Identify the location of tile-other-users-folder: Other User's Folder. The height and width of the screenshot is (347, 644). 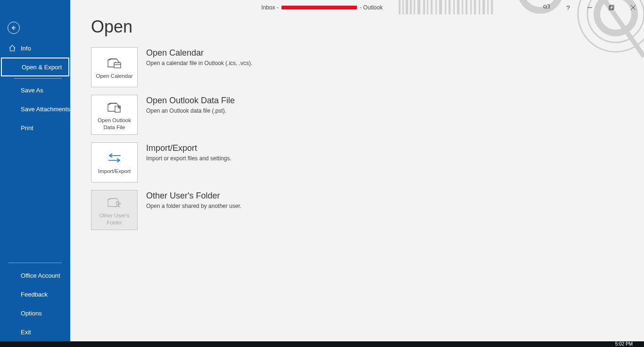
(114, 210).